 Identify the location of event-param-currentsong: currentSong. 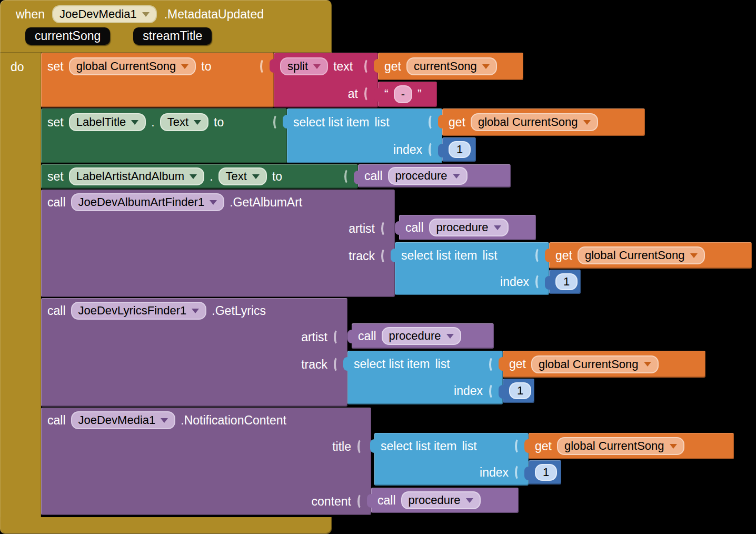
(67, 36).